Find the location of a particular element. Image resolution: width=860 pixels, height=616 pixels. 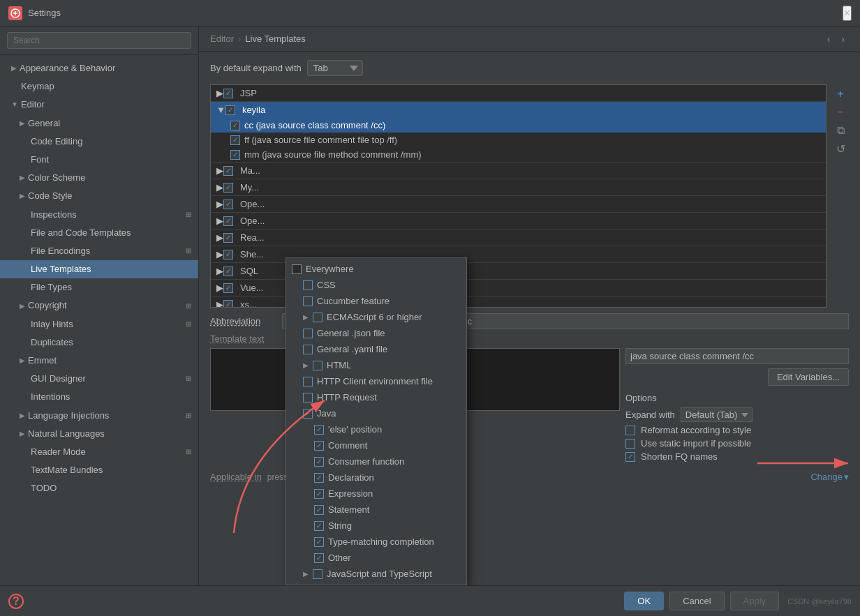

dropdown-item-http-env: HTTP Client environment file is located at coordinates (376, 381).